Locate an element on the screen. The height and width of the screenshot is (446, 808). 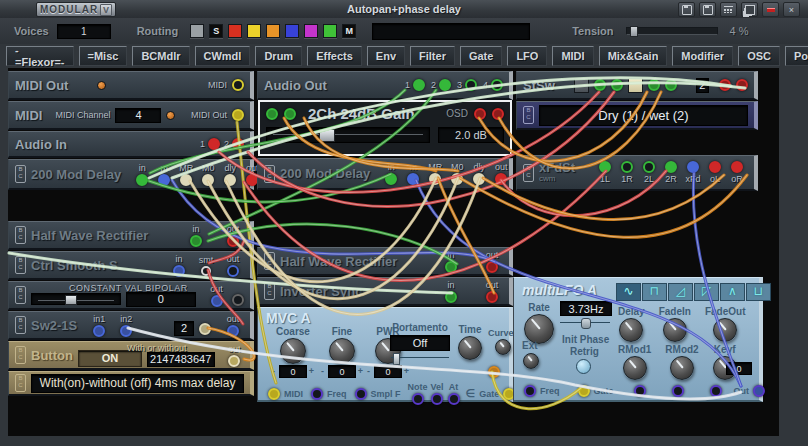
library-tab: Modifier is located at coordinates (702, 56).